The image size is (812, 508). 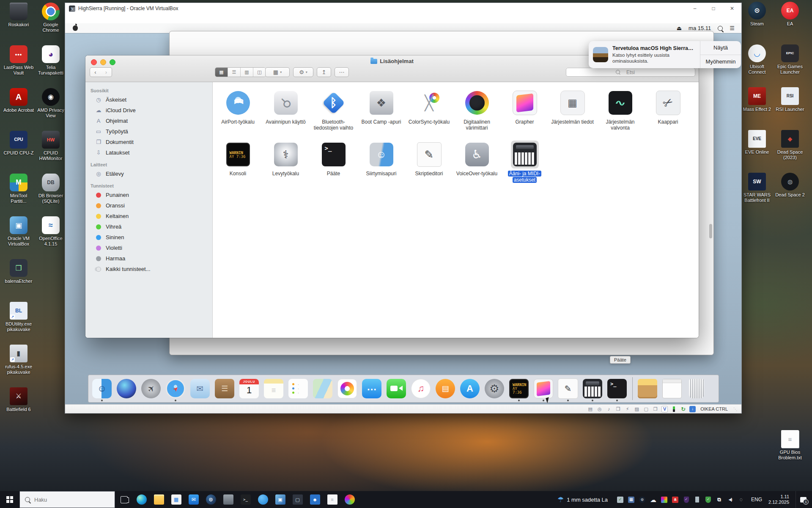 I want to click on dock-item-grapher, so click(x=543, y=389).